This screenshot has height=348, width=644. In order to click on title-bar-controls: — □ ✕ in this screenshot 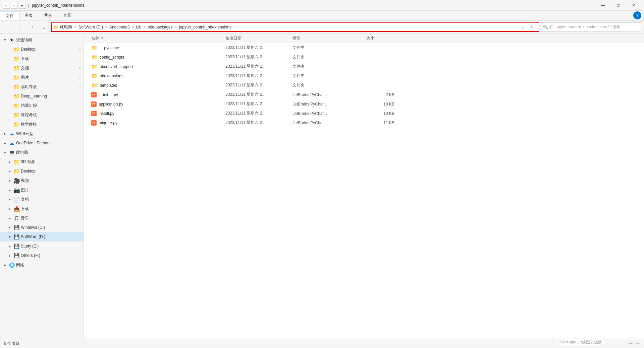, I will do `click(618, 5)`.